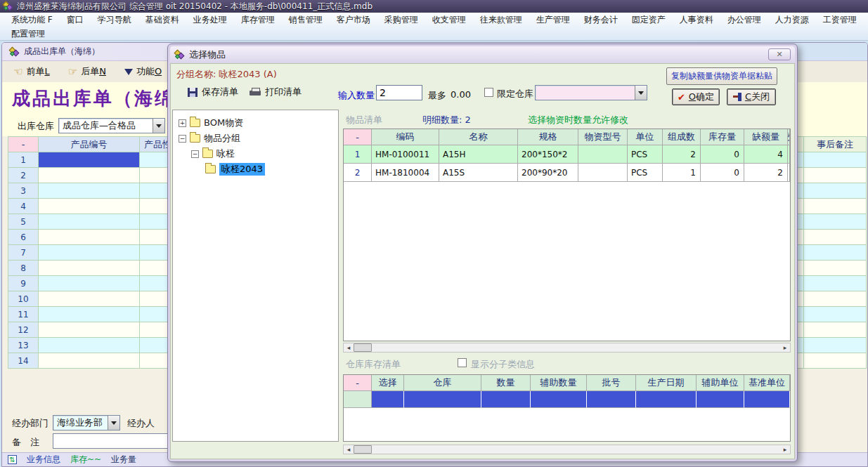  I want to click on menu-item-production: 生产管理, so click(553, 20).